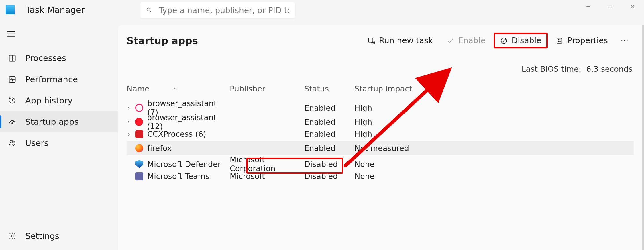  I want to click on sidebar-item-processes: Processes, so click(59, 58).